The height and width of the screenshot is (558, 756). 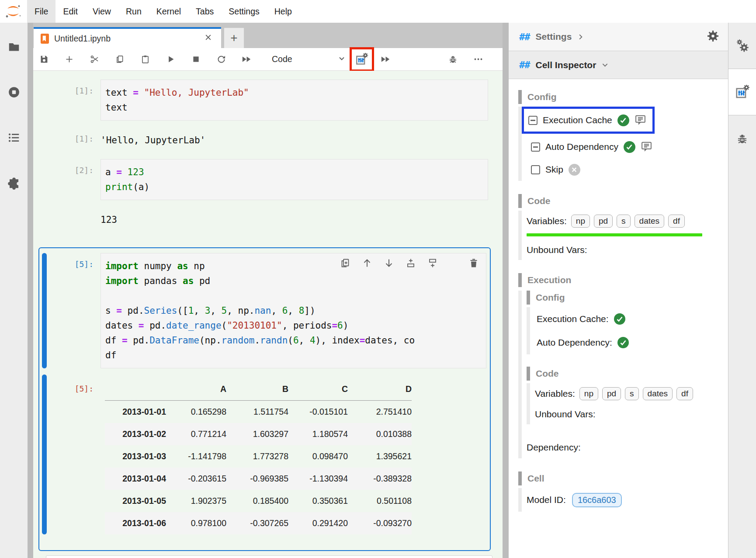 I want to click on section-config: Config Execution CacheAuto DependencySki…, so click(x=619, y=135).